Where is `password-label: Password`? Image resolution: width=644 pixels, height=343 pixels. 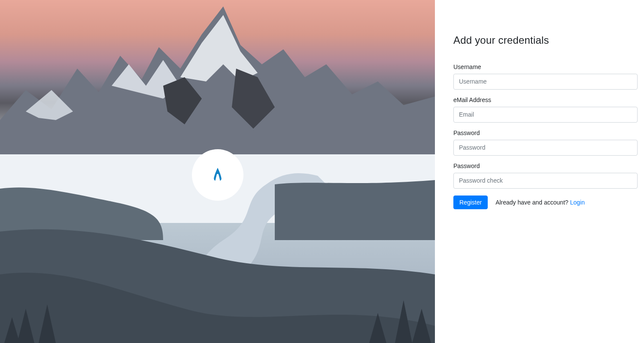 password-label: Password is located at coordinates (545, 133).